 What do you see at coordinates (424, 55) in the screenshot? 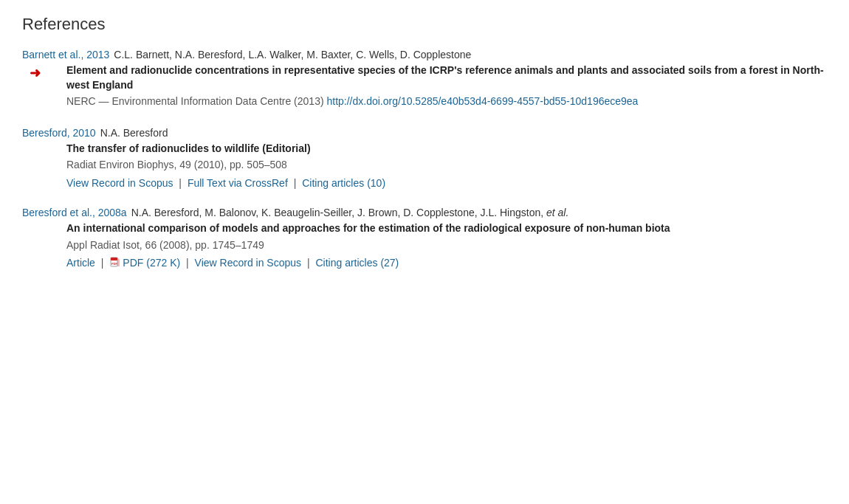
I see `ref-header-line: Barnett et al., 2013C.L. Barnett, N.A. B…` at bounding box center [424, 55].